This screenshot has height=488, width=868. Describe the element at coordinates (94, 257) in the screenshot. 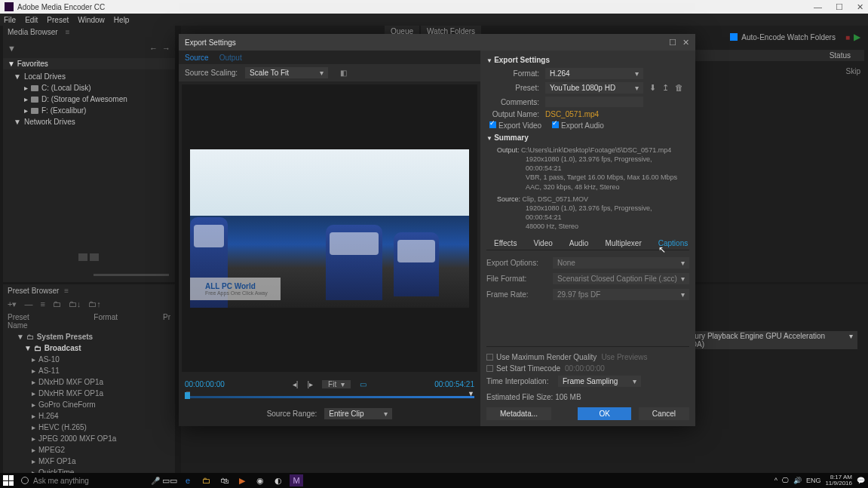

I see `view-thumb-icon` at that location.